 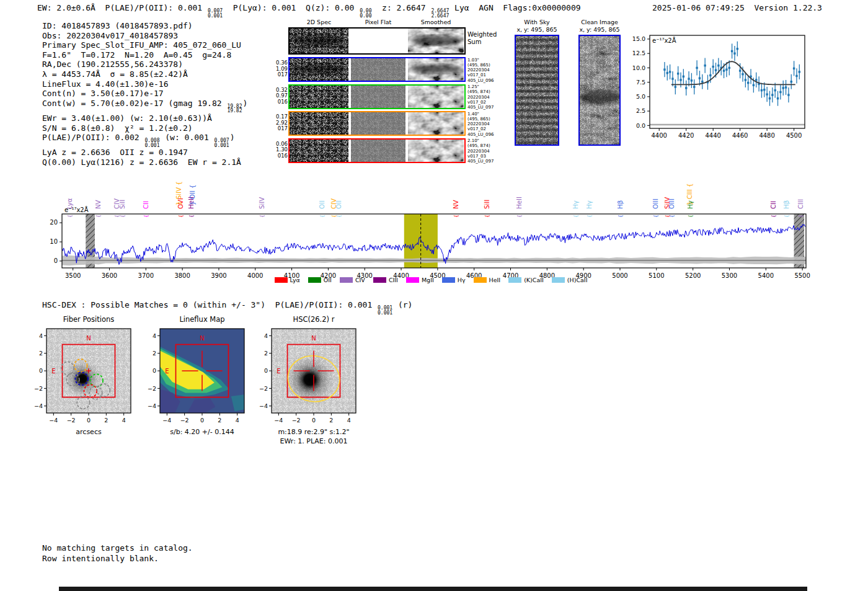 What do you see at coordinates (145, 106) in the screenshot?
I see `info-line-8: Cont(w) = 5.70(±0.02)e-17 (gmag 19.82 19…` at bounding box center [145, 106].